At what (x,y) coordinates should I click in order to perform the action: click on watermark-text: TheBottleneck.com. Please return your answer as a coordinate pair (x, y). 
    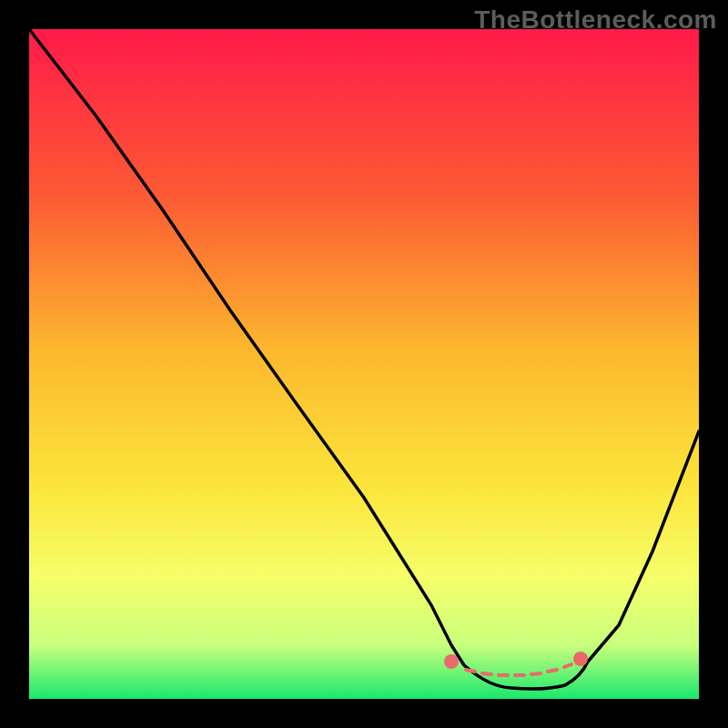
    Looking at the image, I should click on (595, 20).